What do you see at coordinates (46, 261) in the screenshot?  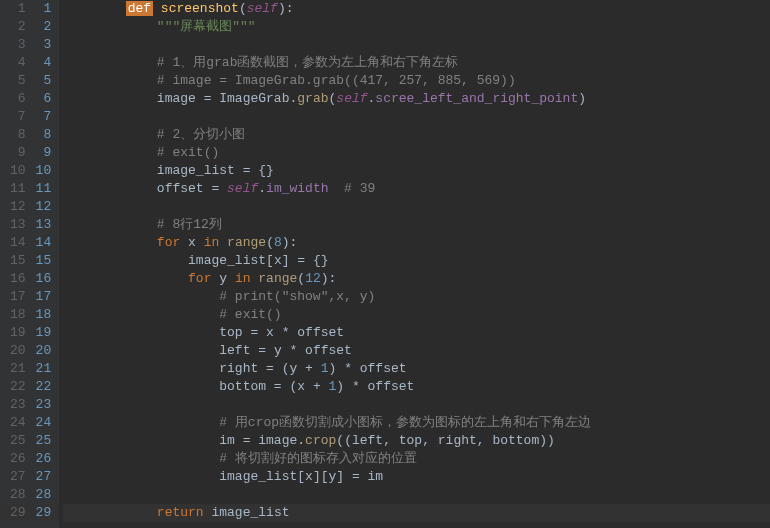 I see `line-number-rel: 15` at bounding box center [46, 261].